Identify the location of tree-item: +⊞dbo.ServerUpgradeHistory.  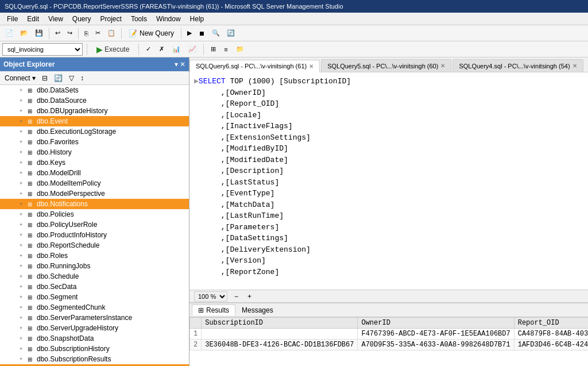
(94, 328).